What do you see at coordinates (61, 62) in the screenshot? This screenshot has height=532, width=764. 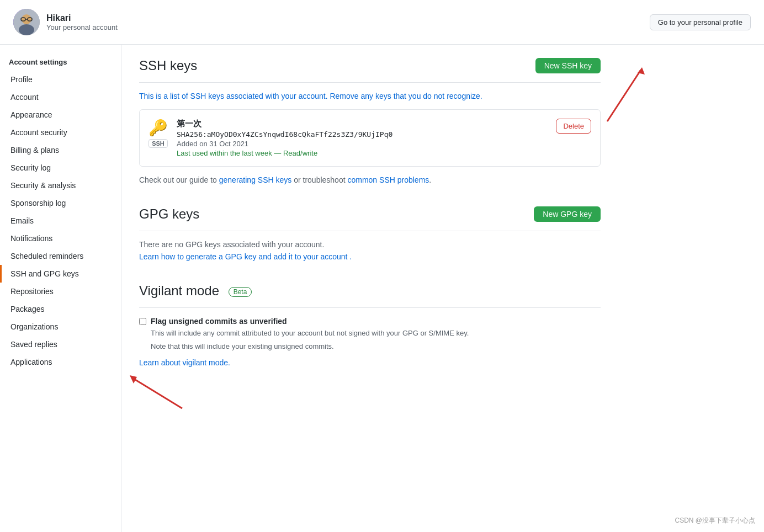 I see `sidebar-heading: Account settings` at bounding box center [61, 62].